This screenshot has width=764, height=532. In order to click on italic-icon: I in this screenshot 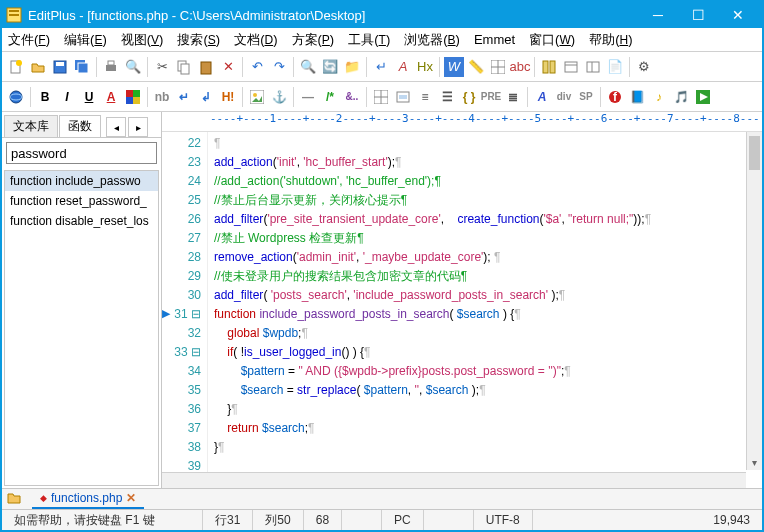, I will do `click(67, 97)`.